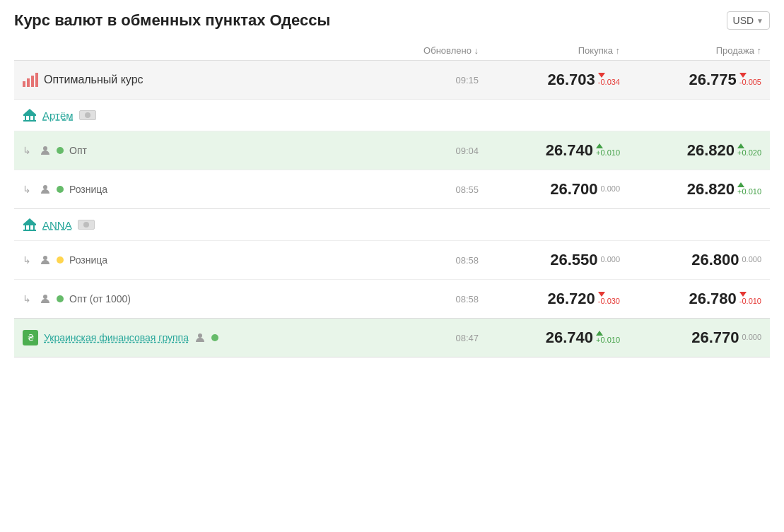 Image resolution: width=784 pixels, height=532 pixels. Describe the element at coordinates (549, 189) in the screenshot. I see `artem-roznica-buy: 26.700 0.000` at that location.